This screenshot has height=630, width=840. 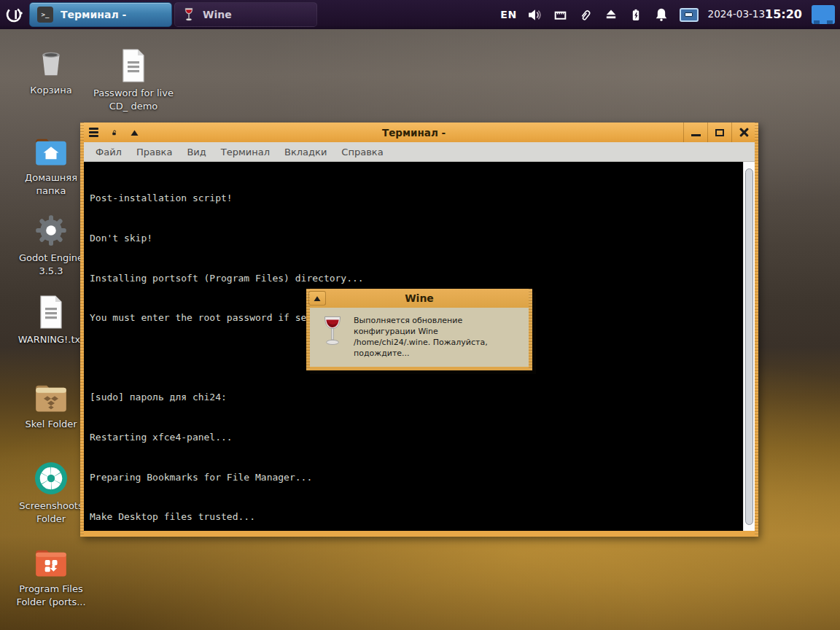 I want to click on eject-icon, so click(x=611, y=15).